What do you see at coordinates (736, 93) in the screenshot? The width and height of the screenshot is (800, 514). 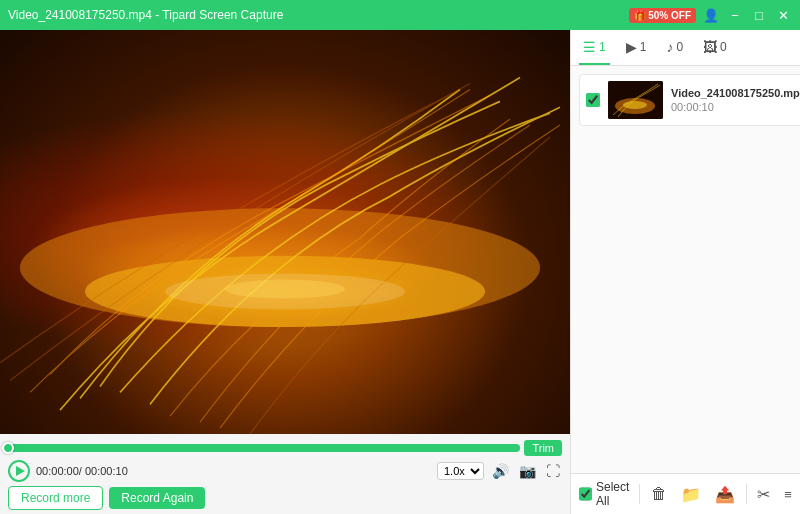 I see `file-name: Video_241008175250.mp4` at bounding box center [736, 93].